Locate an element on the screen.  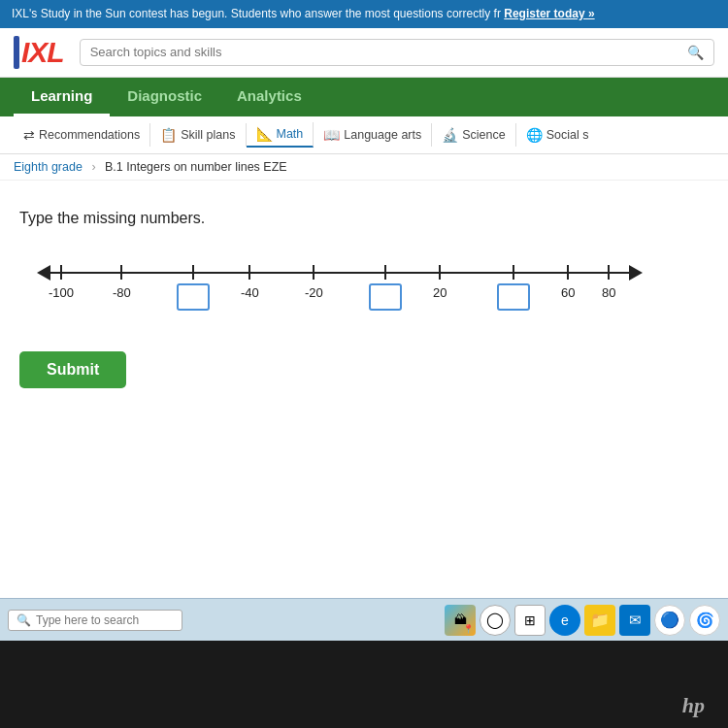
taskbar-icons: 🏔 📍 ◯ ⊞ e 📁 ✉ 🔵 🌀 is located at coordinates (582, 620).